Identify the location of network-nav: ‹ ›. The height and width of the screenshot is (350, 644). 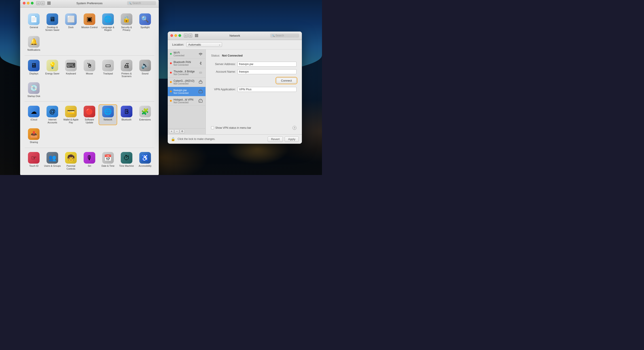
(188, 35).